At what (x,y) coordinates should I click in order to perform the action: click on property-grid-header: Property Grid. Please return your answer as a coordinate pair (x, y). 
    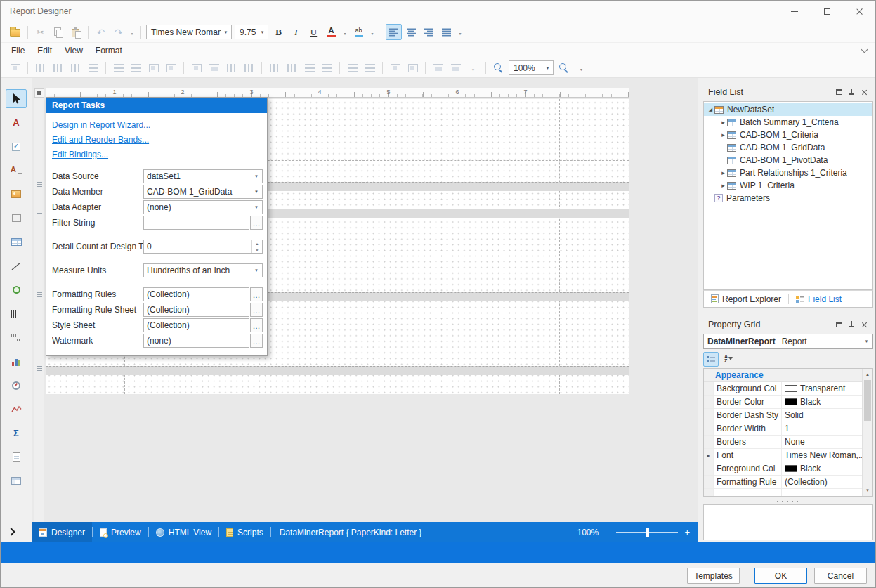
    Looking at the image, I should click on (788, 325).